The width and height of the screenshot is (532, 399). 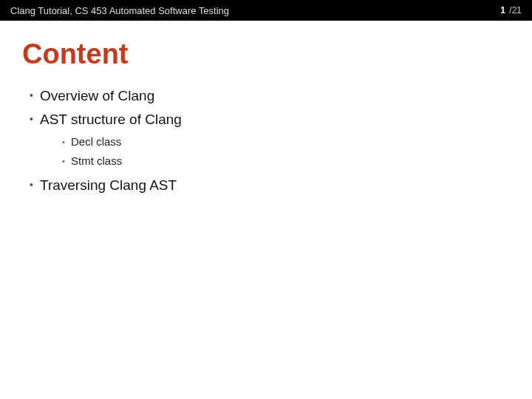 I want to click on sub-list-item: Stmt class, so click(x=286, y=161).